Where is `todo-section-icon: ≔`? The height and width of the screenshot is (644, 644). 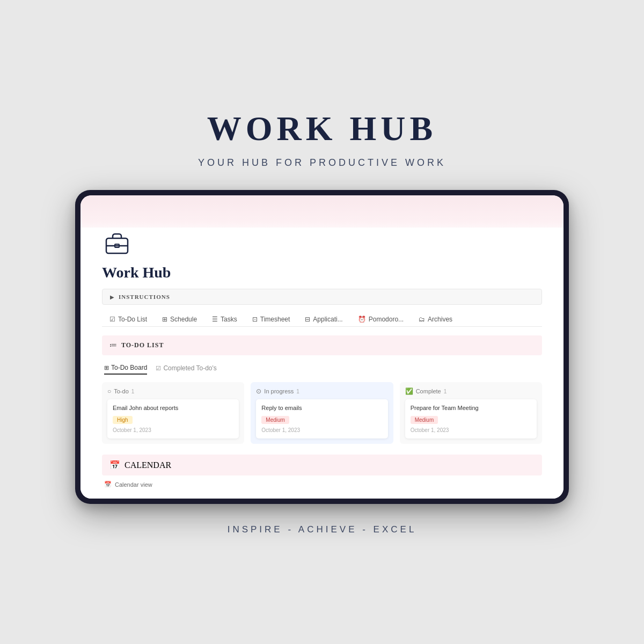
todo-section-icon: ≔ is located at coordinates (113, 346).